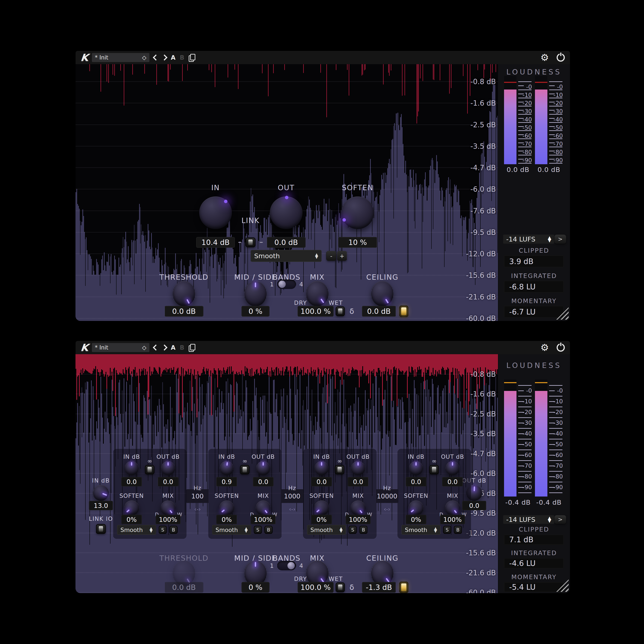 The image size is (644, 644). Describe the element at coordinates (342, 256) in the screenshot. I see `shape-plus-button: +` at that location.